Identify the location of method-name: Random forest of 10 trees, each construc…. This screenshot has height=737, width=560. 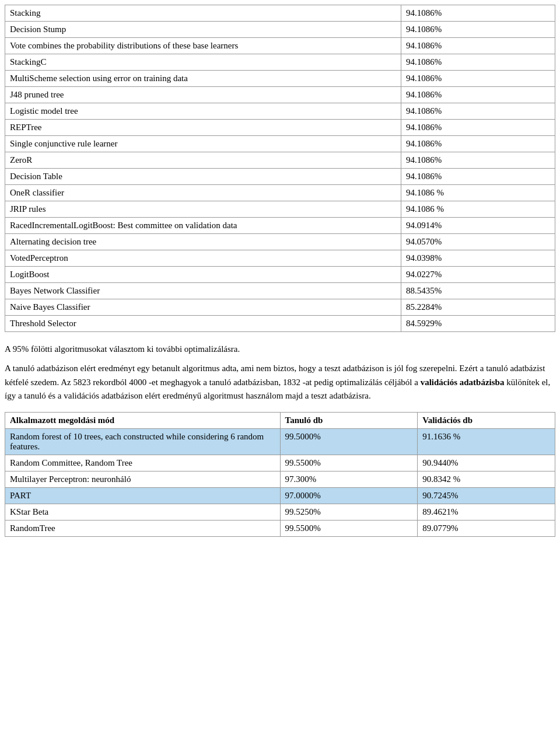
(143, 442).